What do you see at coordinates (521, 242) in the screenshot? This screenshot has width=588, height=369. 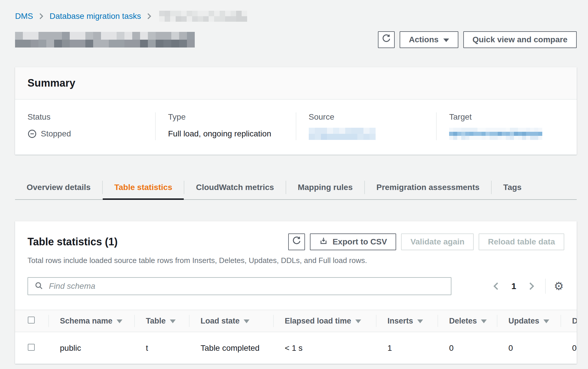 I see `reload-table-data-button: Reload table data` at bounding box center [521, 242].